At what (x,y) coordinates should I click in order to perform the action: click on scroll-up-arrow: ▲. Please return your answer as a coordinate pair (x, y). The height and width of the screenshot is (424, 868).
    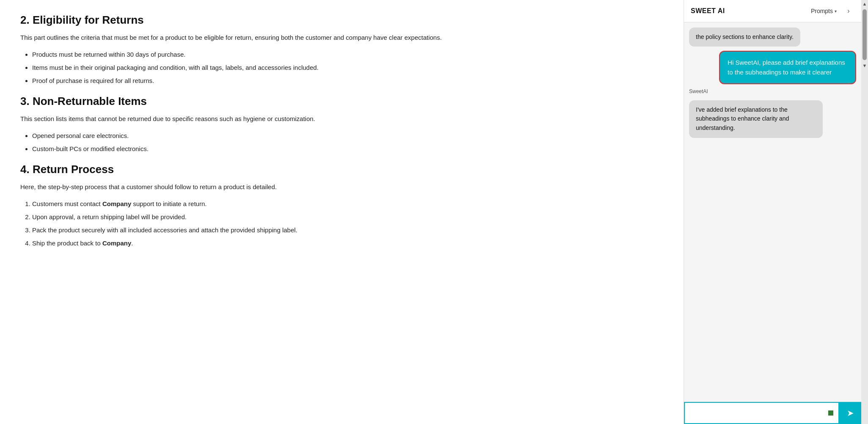
    Looking at the image, I should click on (865, 4).